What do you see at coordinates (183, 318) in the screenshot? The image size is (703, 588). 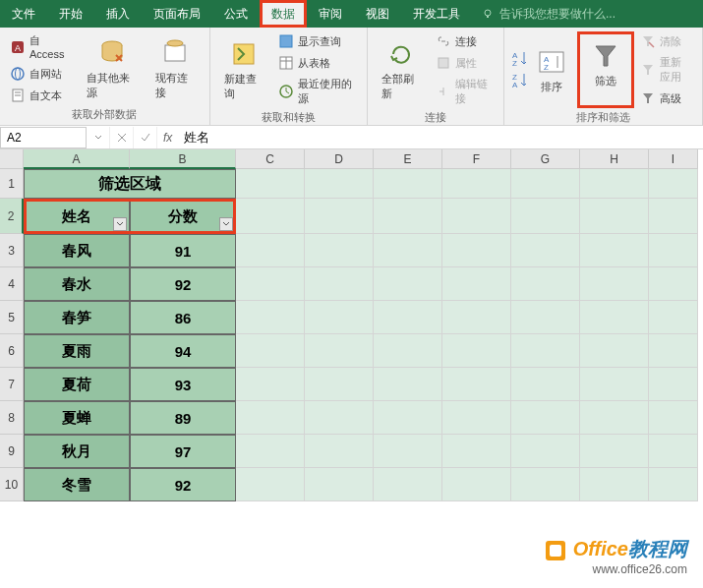 I see `cell: 86` at bounding box center [183, 318].